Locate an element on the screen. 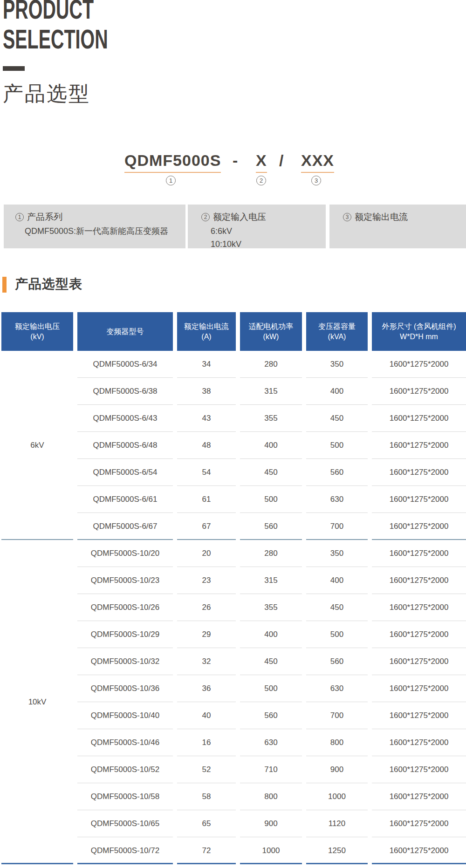 The image size is (466, 868). input-voltage-segment: X is located at coordinates (261, 162).